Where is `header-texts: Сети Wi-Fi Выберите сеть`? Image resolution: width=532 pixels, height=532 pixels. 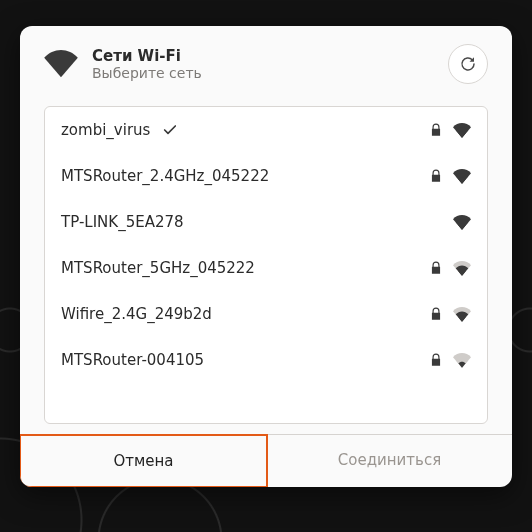 header-texts: Сети Wi-Fi Выберите сеть is located at coordinates (147, 64).